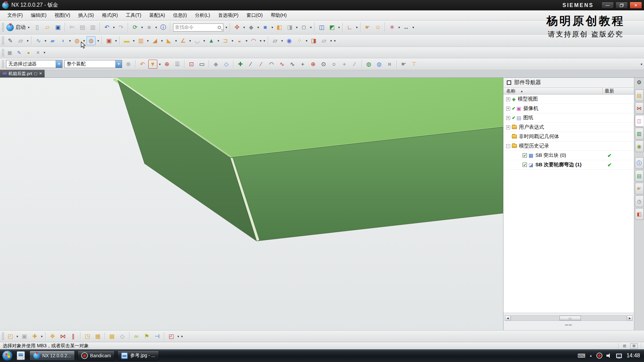 The image size is (644, 362). I want to click on navigator-row: ✔▦SB 突出块 (0)✔, so click(569, 156).